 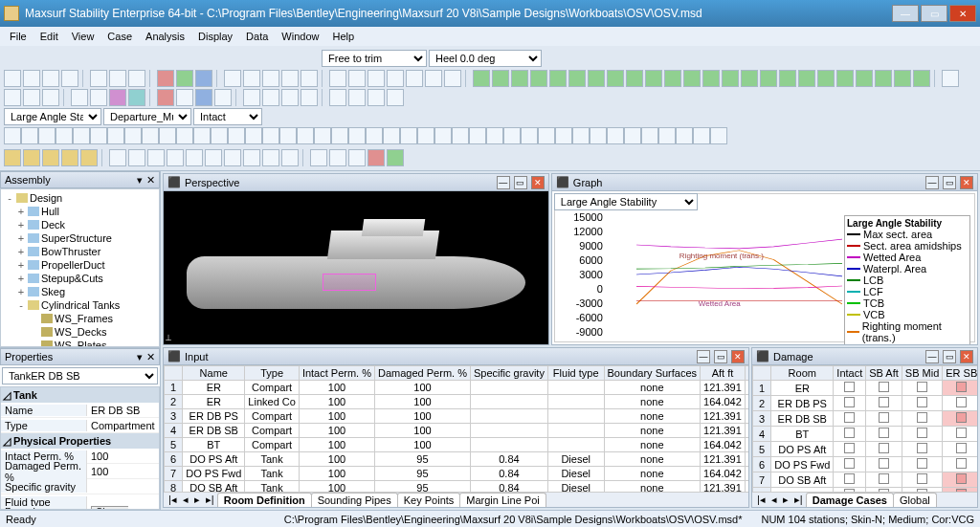 What do you see at coordinates (83, 36) in the screenshot?
I see `menu-view: View` at bounding box center [83, 36].